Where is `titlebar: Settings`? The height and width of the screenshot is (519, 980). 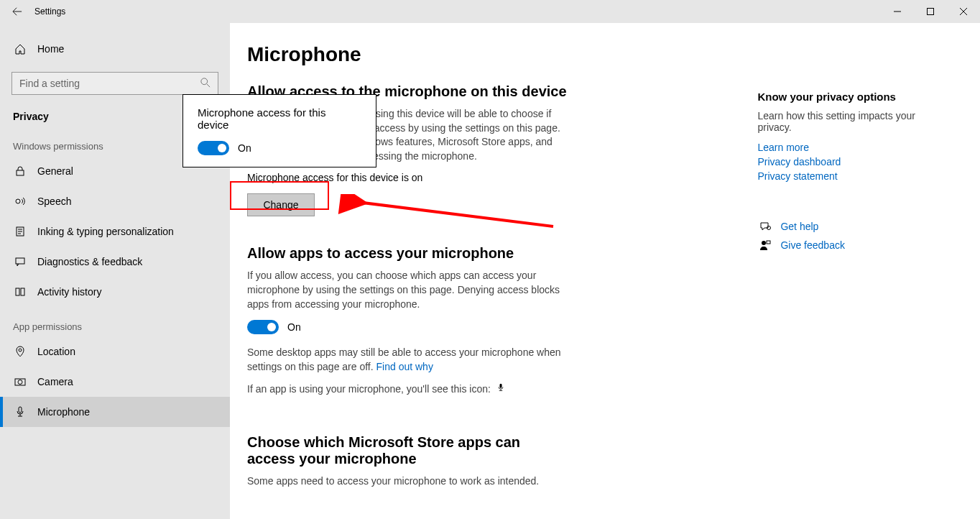 titlebar: Settings is located at coordinates (490, 12).